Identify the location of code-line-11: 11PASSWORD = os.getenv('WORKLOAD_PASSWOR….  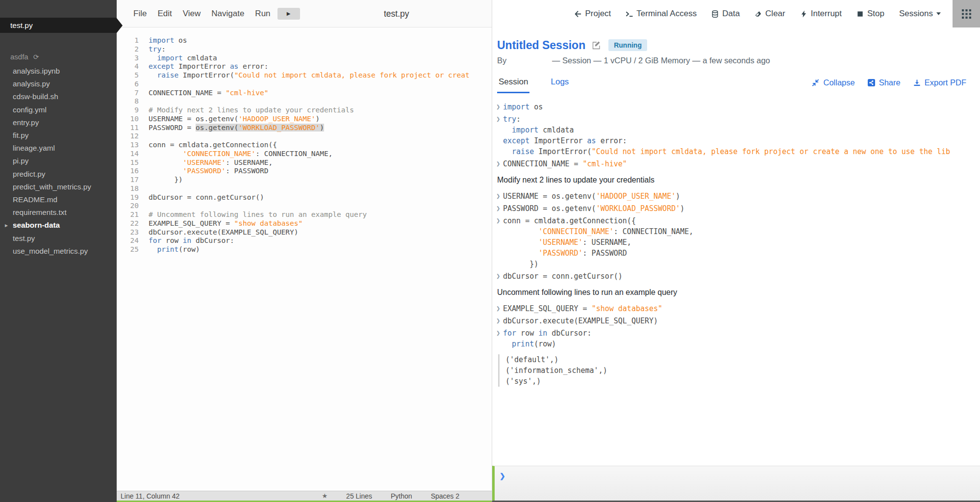
(304, 128).